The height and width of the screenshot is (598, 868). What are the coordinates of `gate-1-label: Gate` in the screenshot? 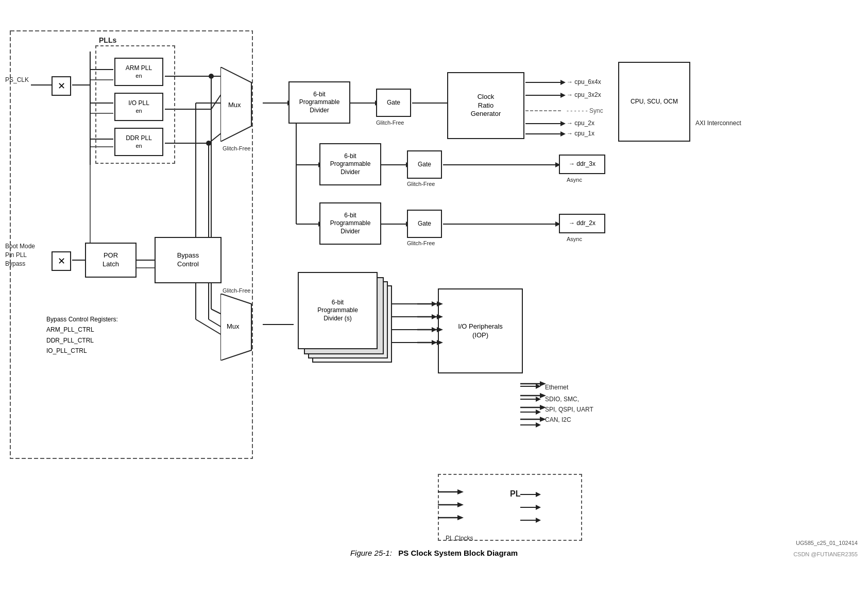 It's located at (394, 103).